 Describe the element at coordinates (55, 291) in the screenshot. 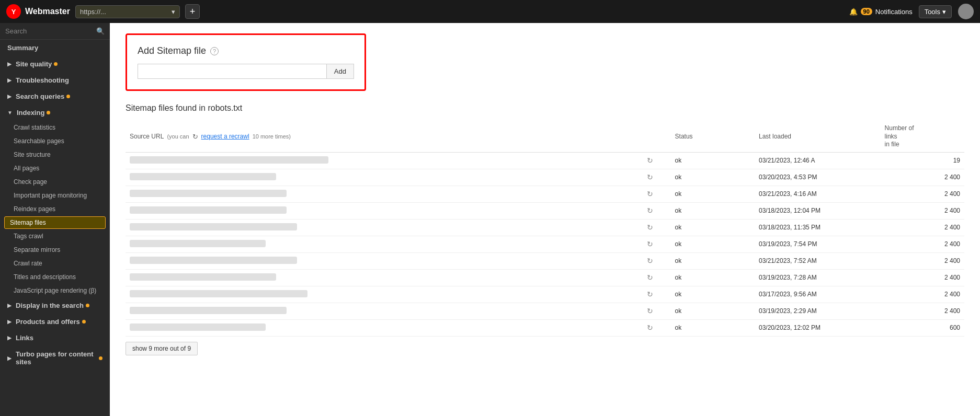

I see `sidebar-item-js-rendering: JavaScript page rendering (β)` at that location.